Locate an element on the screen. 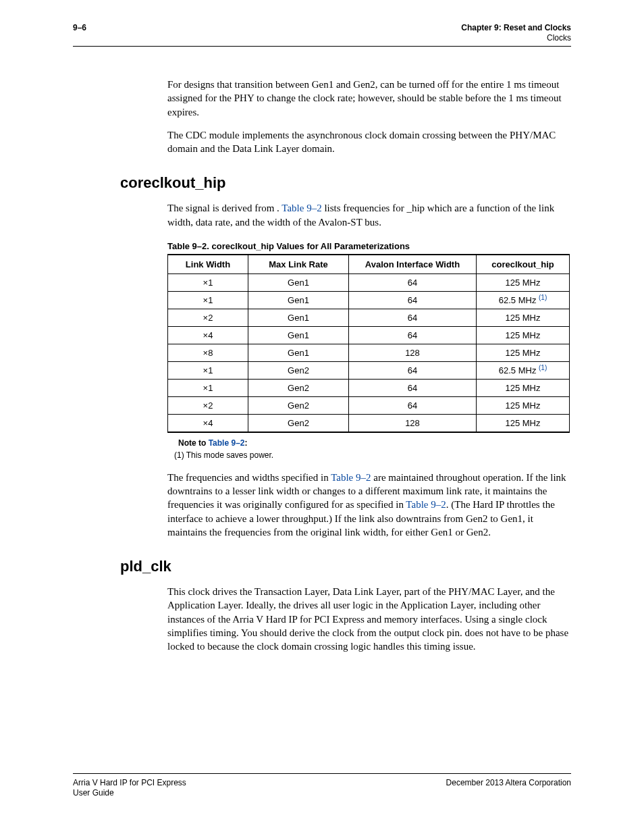  page-footer: Arria V Hard IP for PCI Express User Gui… is located at coordinates (322, 786).